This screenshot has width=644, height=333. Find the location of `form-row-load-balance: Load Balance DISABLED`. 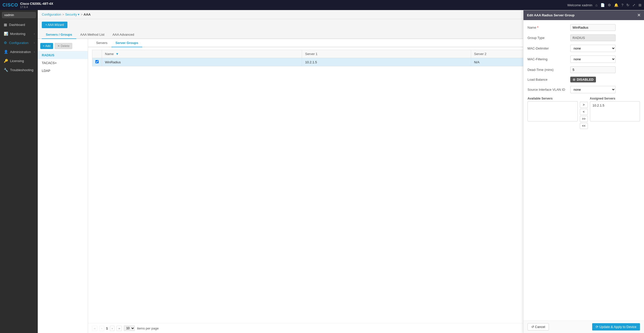

form-row-load-balance: Load Balance DISABLED is located at coordinates (584, 79).